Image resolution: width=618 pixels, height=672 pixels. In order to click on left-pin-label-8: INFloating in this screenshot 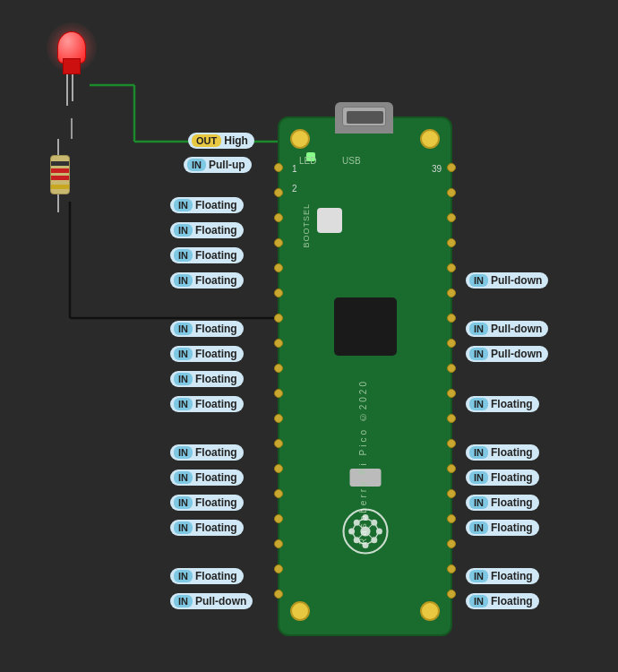, I will do `click(207, 379)`.